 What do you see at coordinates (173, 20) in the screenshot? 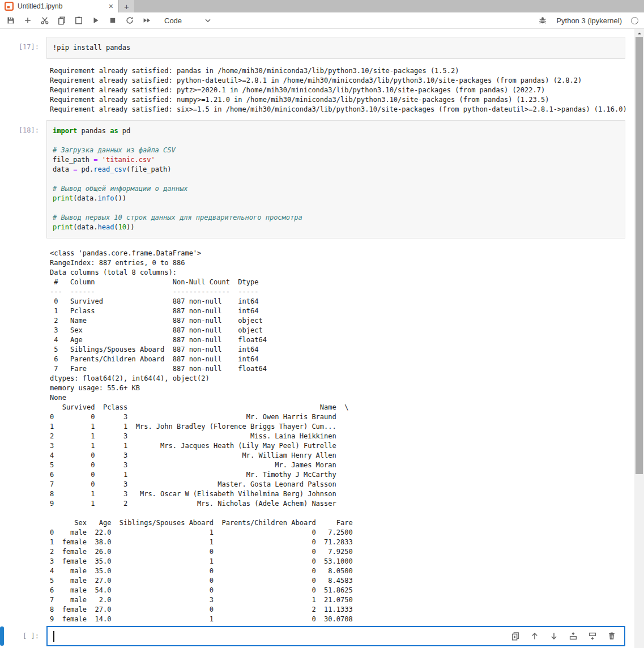
I see `cell-type-value: Code` at bounding box center [173, 20].